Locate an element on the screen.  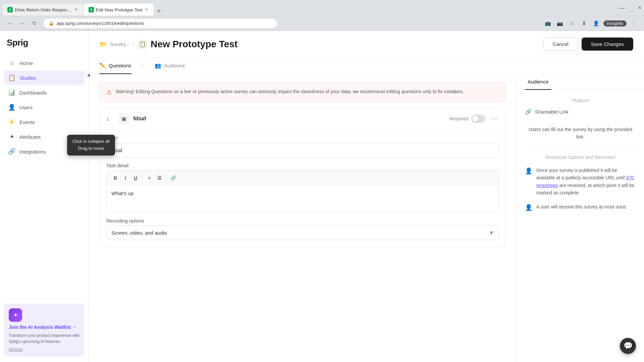
tab-audience-label: Audience is located at coordinates (174, 66).